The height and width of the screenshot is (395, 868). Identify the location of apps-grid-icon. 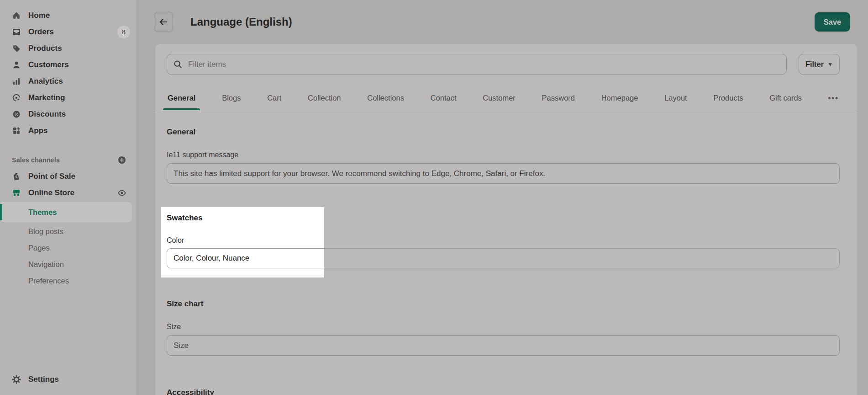
(16, 131).